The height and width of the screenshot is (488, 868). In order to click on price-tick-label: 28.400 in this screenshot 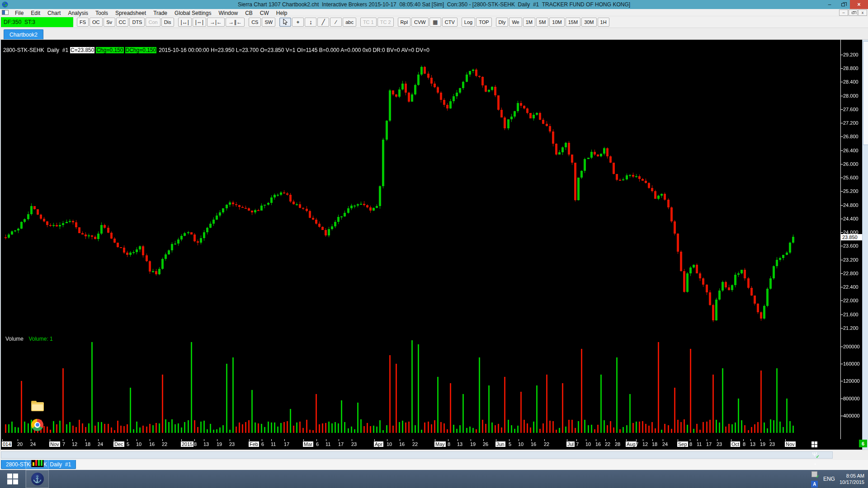, I will do `click(853, 82)`.